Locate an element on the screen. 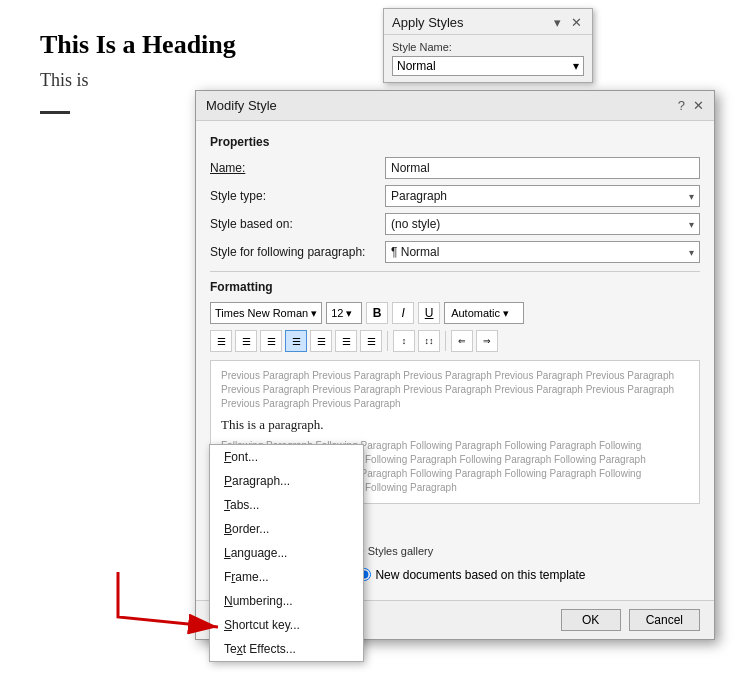 This screenshot has height=700, width=750. document-subtext: This is is located at coordinates (375, 80).